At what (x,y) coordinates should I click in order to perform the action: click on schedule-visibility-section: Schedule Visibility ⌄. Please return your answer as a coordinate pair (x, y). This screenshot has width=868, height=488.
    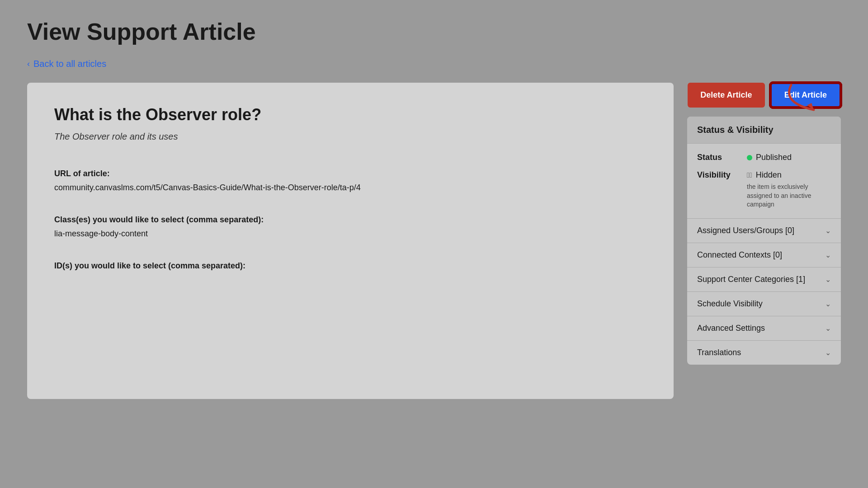
    Looking at the image, I should click on (764, 304).